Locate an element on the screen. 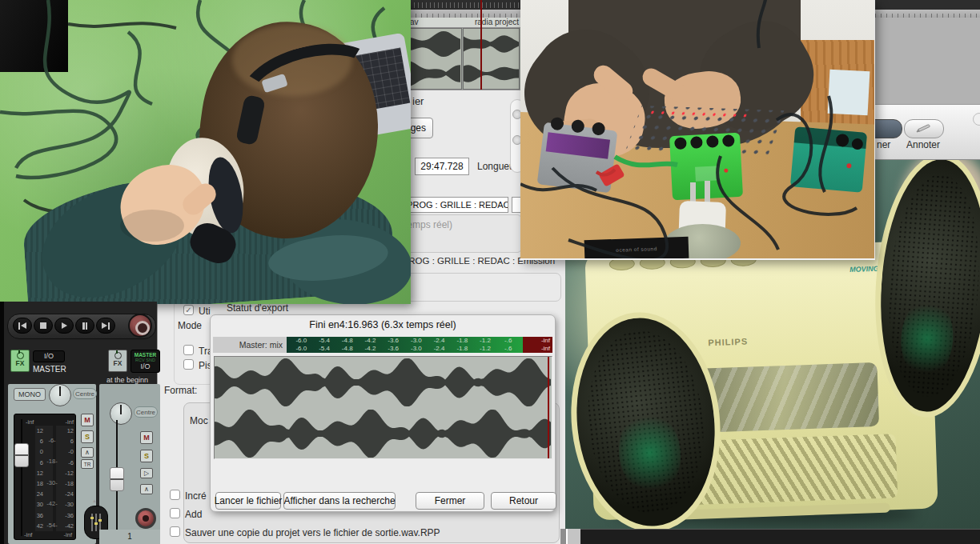 The width and height of the screenshot is (980, 544). meter-db-label: -1.2 is located at coordinates (485, 349).